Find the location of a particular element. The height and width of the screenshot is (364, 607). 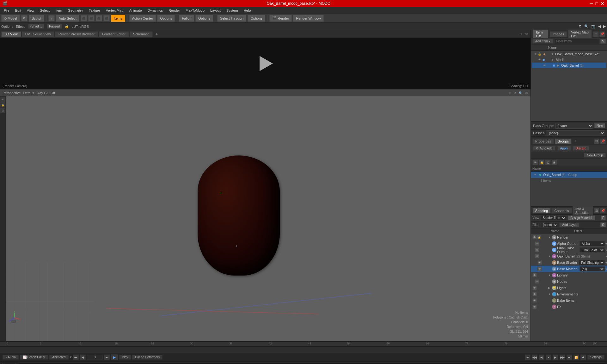

base-mat-effect-select: (all) is located at coordinates (592, 269).